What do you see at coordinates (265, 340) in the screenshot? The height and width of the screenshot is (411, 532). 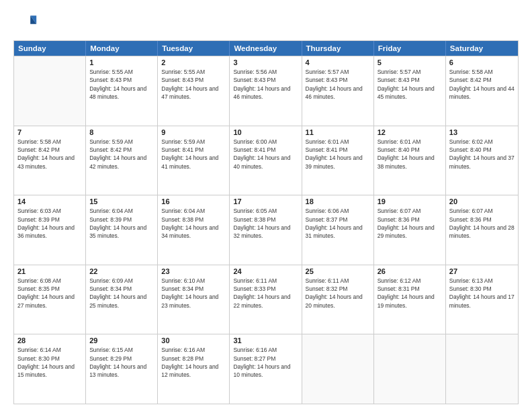 I see `day-number: 31` at bounding box center [265, 340].